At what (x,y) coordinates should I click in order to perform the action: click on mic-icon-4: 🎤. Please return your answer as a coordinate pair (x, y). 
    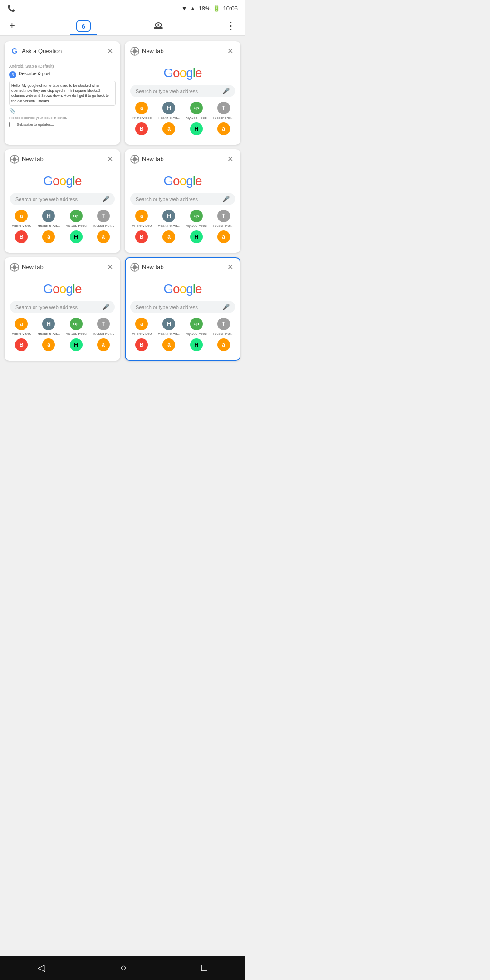
    Looking at the image, I should click on (226, 199).